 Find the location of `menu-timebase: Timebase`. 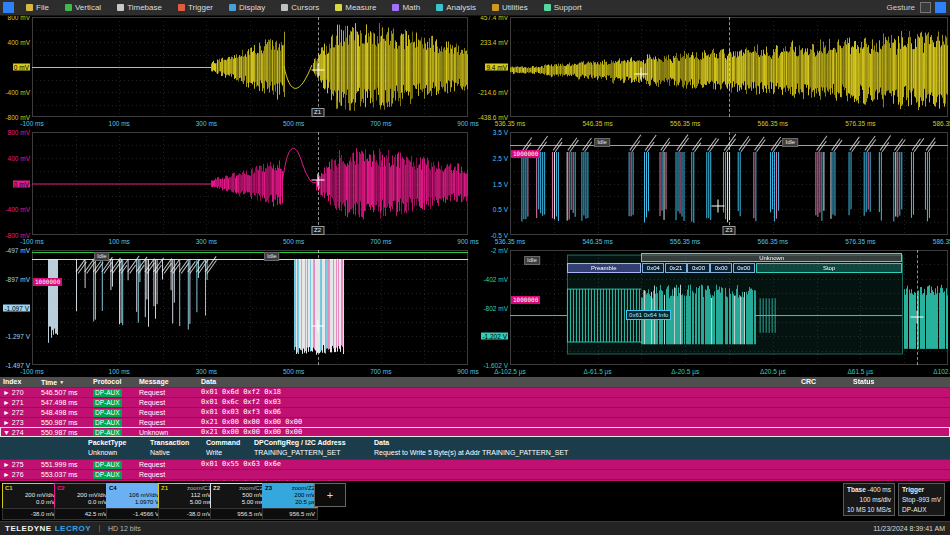

menu-timebase: Timebase is located at coordinates (140, 8).